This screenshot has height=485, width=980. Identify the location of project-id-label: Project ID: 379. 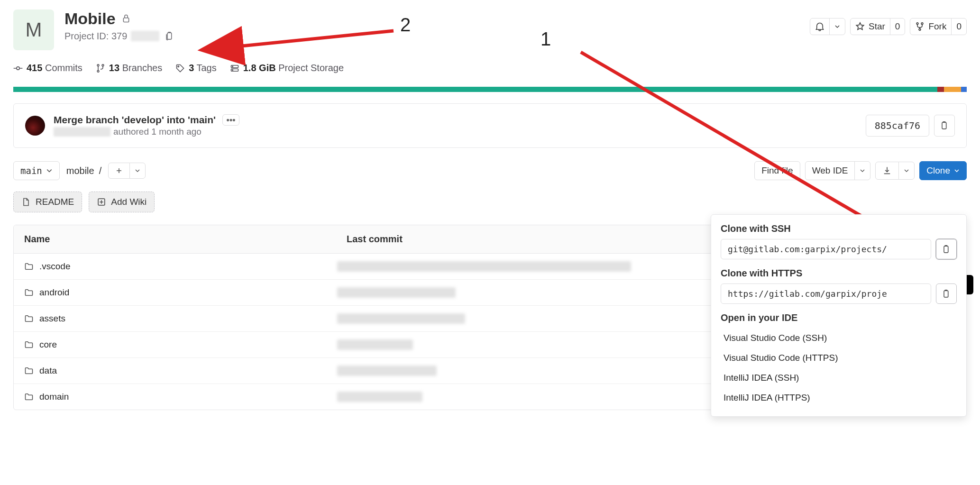
(96, 36).